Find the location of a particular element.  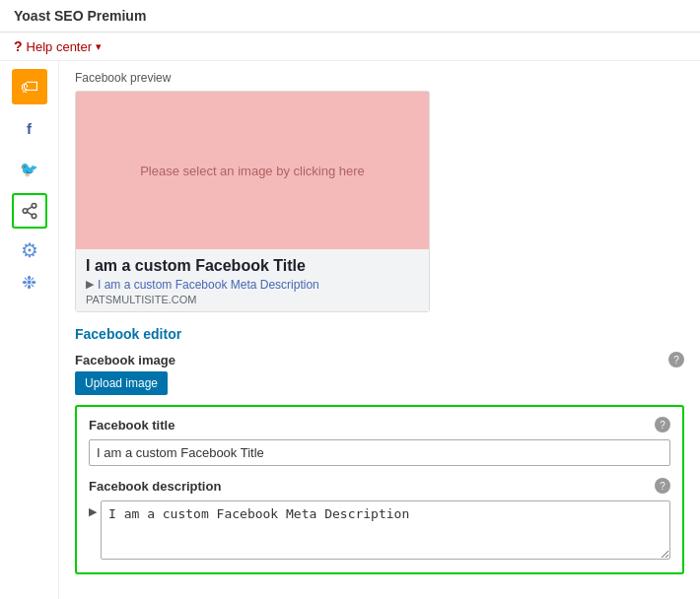

fb-play-icon: ▶ is located at coordinates (90, 284).